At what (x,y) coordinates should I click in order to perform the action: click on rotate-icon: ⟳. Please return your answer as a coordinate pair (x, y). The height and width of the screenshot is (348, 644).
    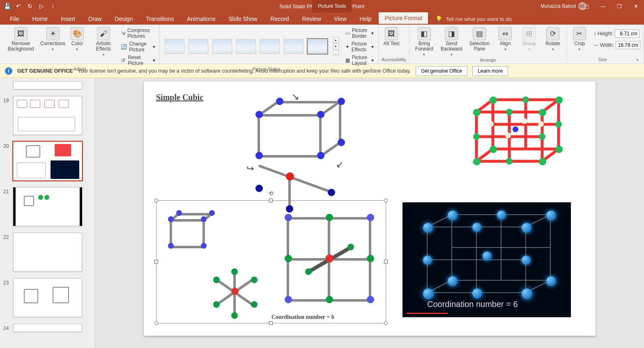
    Looking at the image, I should click on (553, 34).